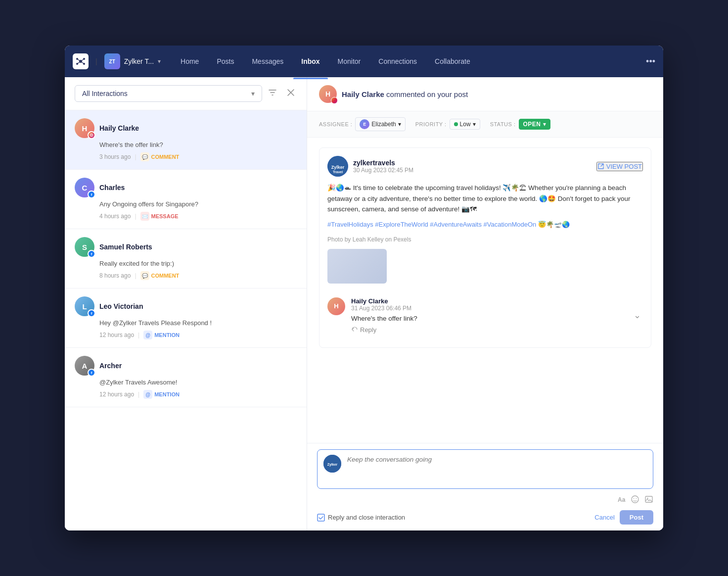 This screenshot has height=576, width=728. I want to click on cancel-button: Cancel, so click(604, 518).